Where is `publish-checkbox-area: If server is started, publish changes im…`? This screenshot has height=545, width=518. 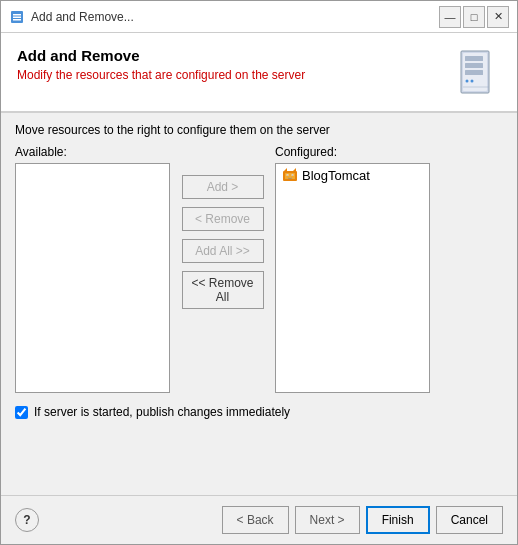 publish-checkbox-area: If server is started, publish changes im… is located at coordinates (259, 412).